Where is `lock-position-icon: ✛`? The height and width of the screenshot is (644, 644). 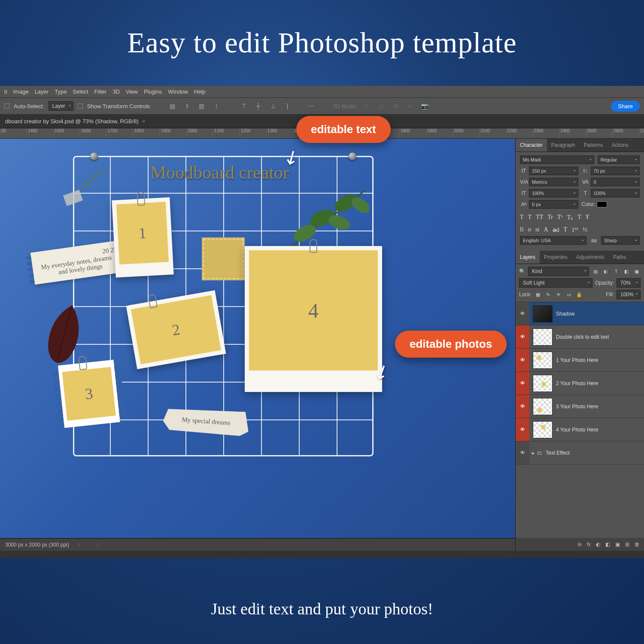
lock-position-icon: ✛ is located at coordinates (559, 295).